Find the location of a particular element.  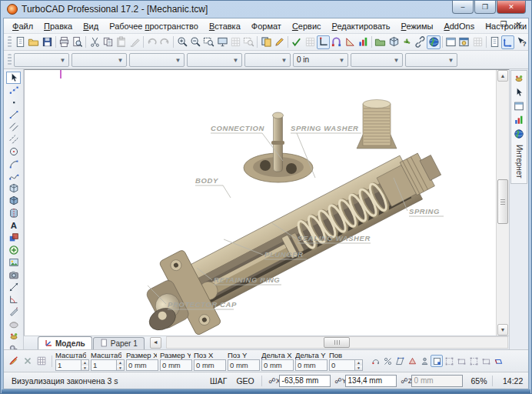

render-camera-tool is located at coordinates (14, 275).